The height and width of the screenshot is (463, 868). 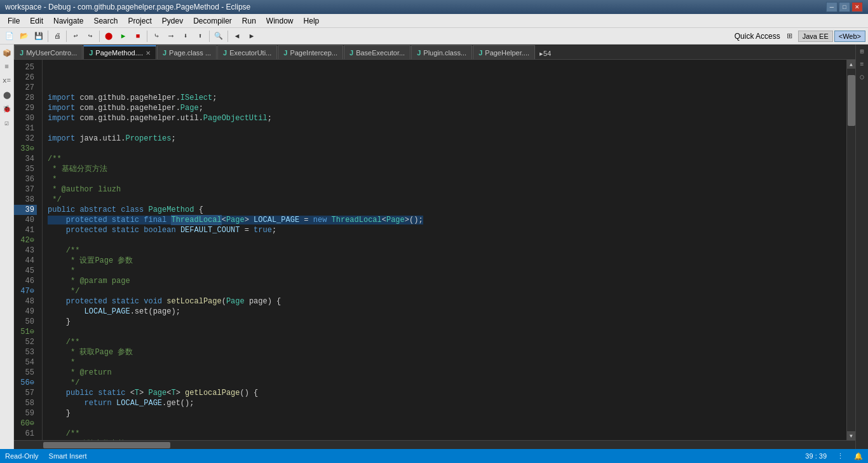 I want to click on sidebar-breakpoints: ⬤, so click(x=7, y=95).